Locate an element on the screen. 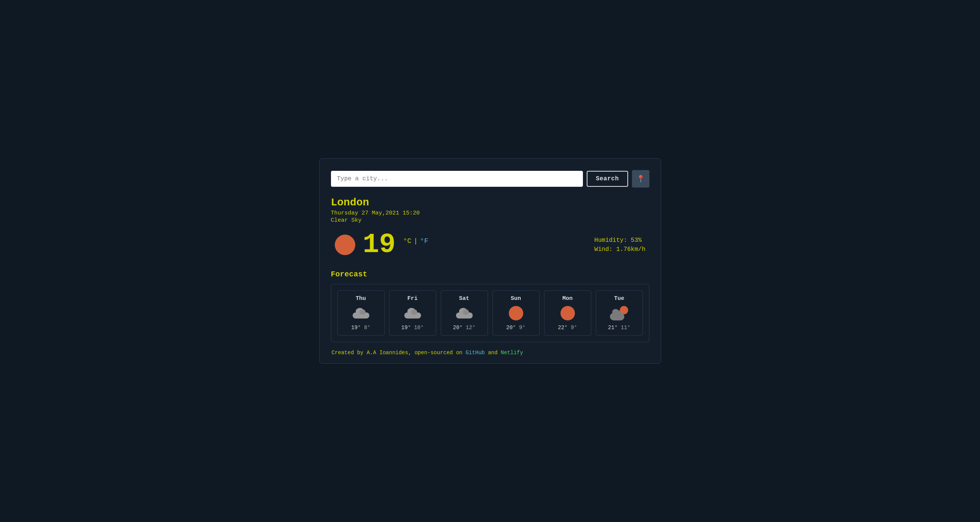 The image size is (980, 522). search-input is located at coordinates (457, 179).